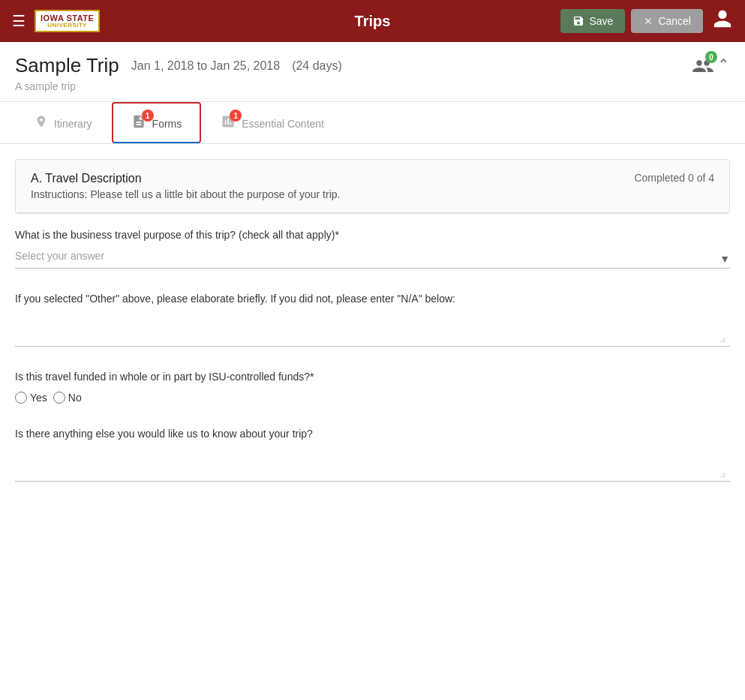 Image resolution: width=745 pixels, height=700 pixels. I want to click on q3-no-option: No, so click(68, 398).